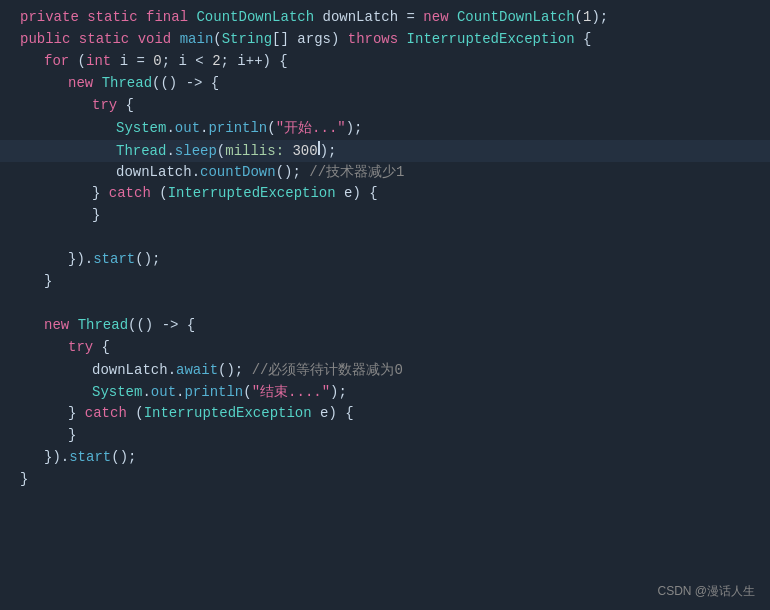 This screenshot has height=610, width=770. What do you see at coordinates (155, 39) in the screenshot?
I see `code-token: void` at bounding box center [155, 39].